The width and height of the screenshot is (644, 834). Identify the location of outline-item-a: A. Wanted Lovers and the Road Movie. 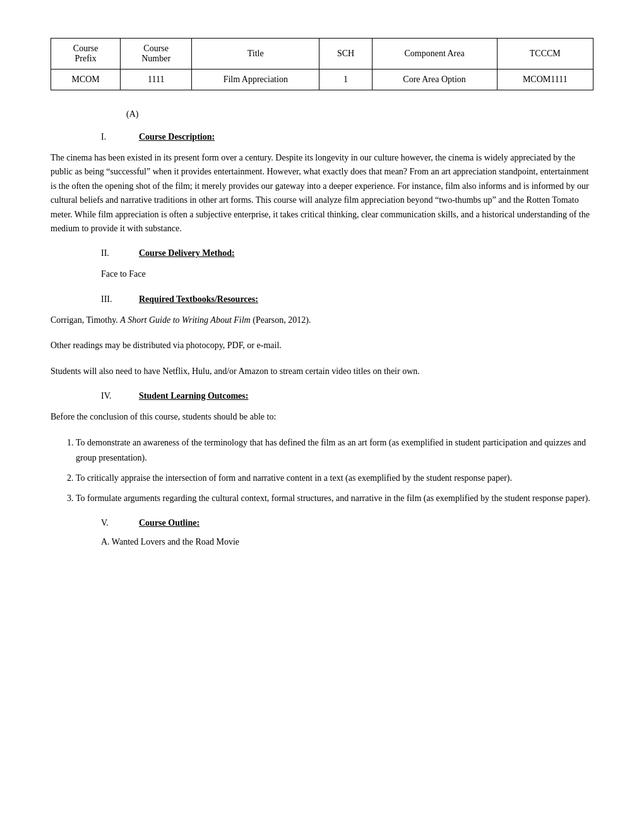
(347, 542).